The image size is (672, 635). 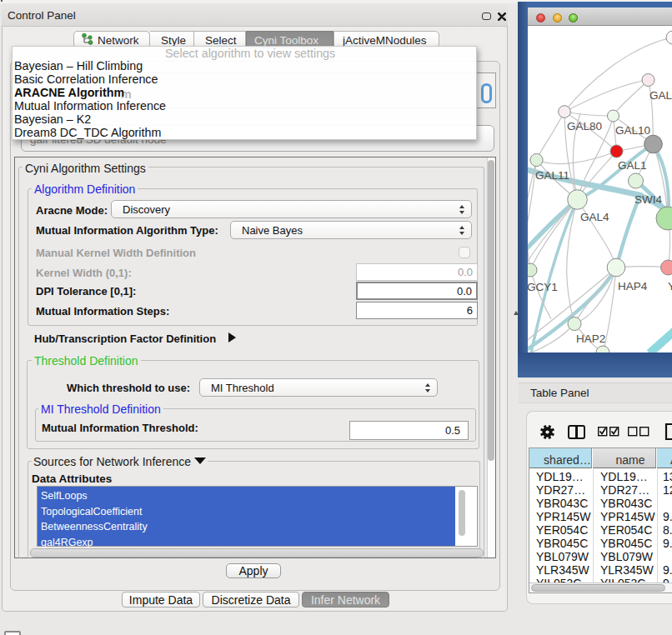 I want to click on svg-text: GAL11, so click(x=552, y=175).